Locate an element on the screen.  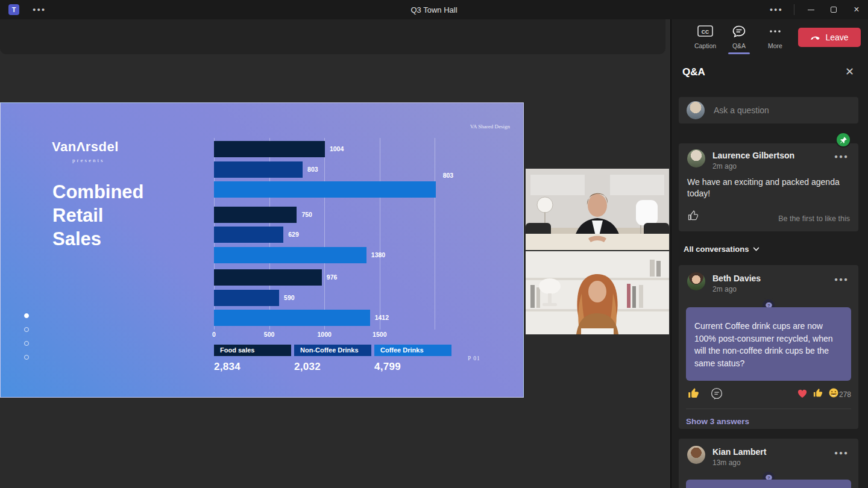
pin-icon is located at coordinates (844, 140).